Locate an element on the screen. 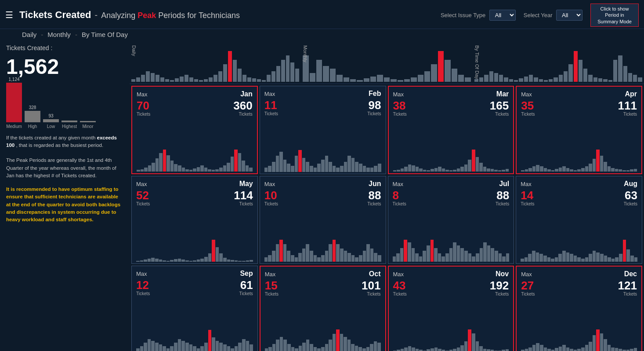 This screenshot has height=351, width=644. year-select: All is located at coordinates (569, 15).